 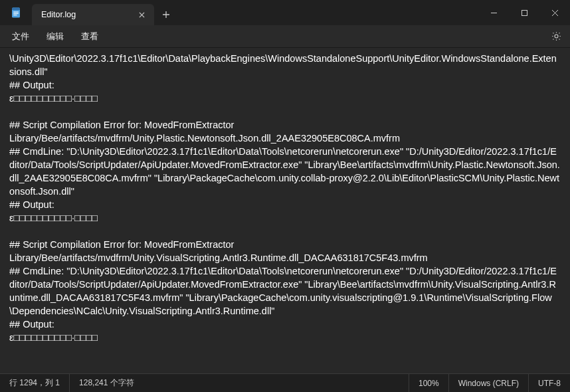 What do you see at coordinates (549, 383) in the screenshot?
I see `status-encoding: UTF-8` at bounding box center [549, 383].